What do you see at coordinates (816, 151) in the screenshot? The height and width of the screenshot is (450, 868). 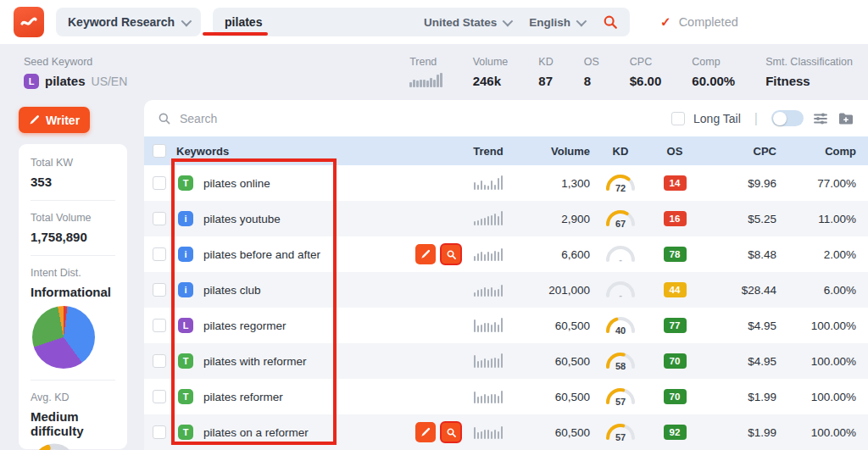 I see `header-comp: Comp` at bounding box center [816, 151].